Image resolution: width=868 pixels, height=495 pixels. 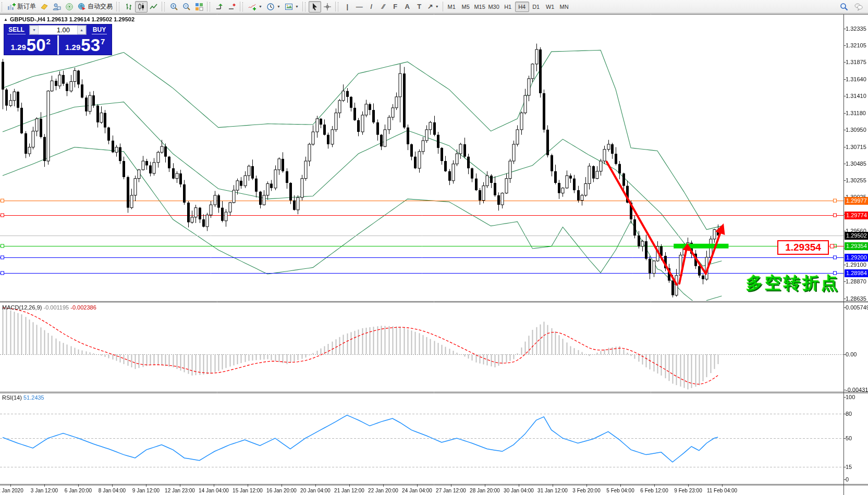 I want to click on bar-chart-button, so click(x=129, y=7).